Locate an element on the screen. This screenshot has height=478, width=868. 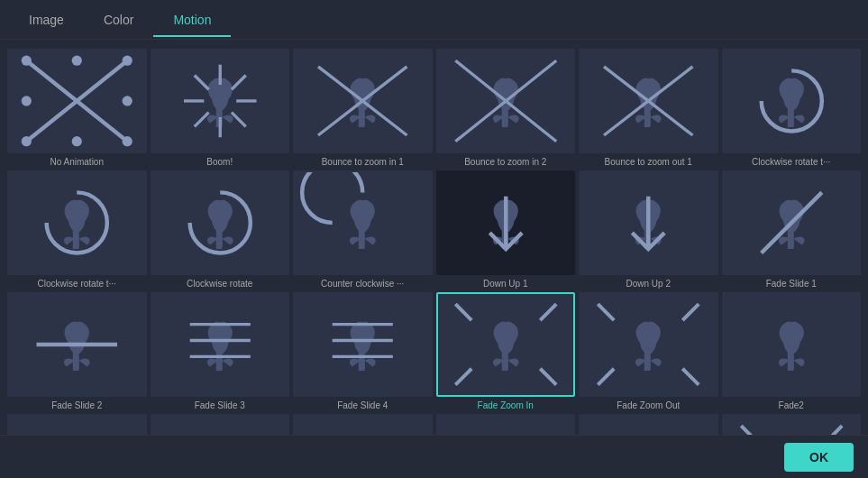
animation-label-bounce-zoom-out-1: Bounce to zoom out 1 is located at coordinates (649, 162).